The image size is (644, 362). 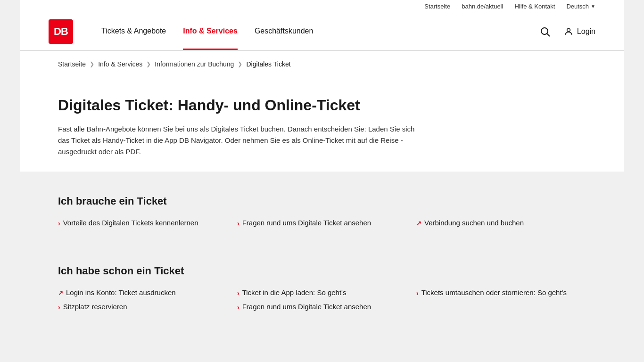 I want to click on link-fragen1-label: Fragen rund ums Digitale Ticket ansehen, so click(x=306, y=222).